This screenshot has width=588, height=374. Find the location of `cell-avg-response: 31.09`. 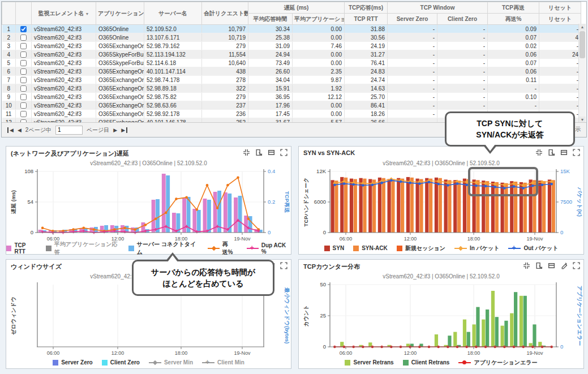

cell-avg-response: 31.09 is located at coordinates (271, 46).